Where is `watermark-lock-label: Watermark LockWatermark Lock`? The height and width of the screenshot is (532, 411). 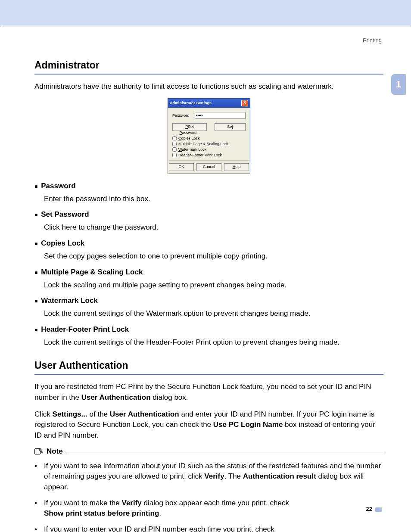
watermark-lock-label: Watermark LockWatermark Lock is located at coordinates (192, 149).